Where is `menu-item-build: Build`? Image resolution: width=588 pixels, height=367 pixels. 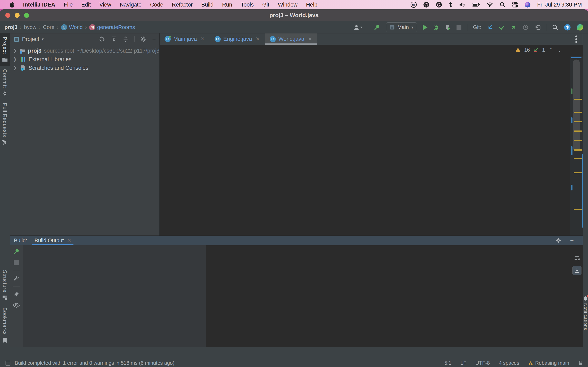 menu-item-build: Build is located at coordinates (208, 5).